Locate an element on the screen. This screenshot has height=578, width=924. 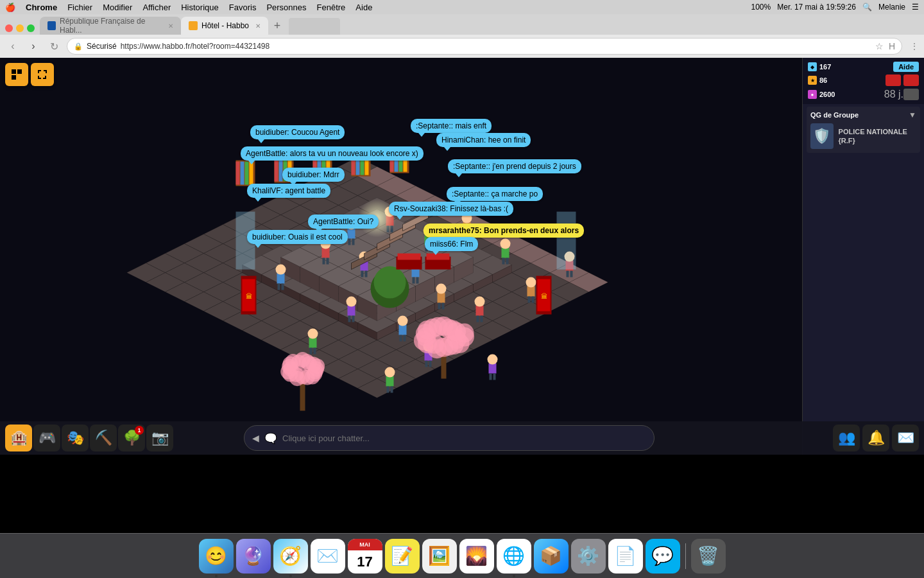
chat-input-area: ◀ 🗨️ is located at coordinates (449, 438).